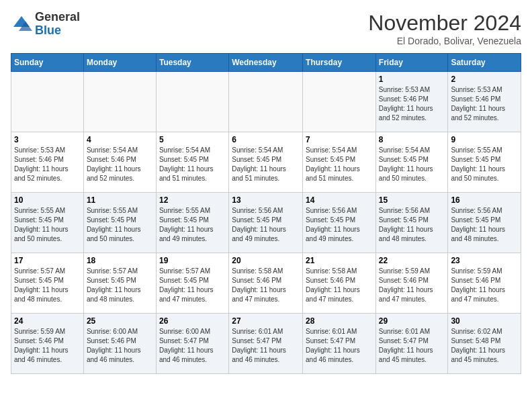  I want to click on day-number: 6, so click(266, 140).